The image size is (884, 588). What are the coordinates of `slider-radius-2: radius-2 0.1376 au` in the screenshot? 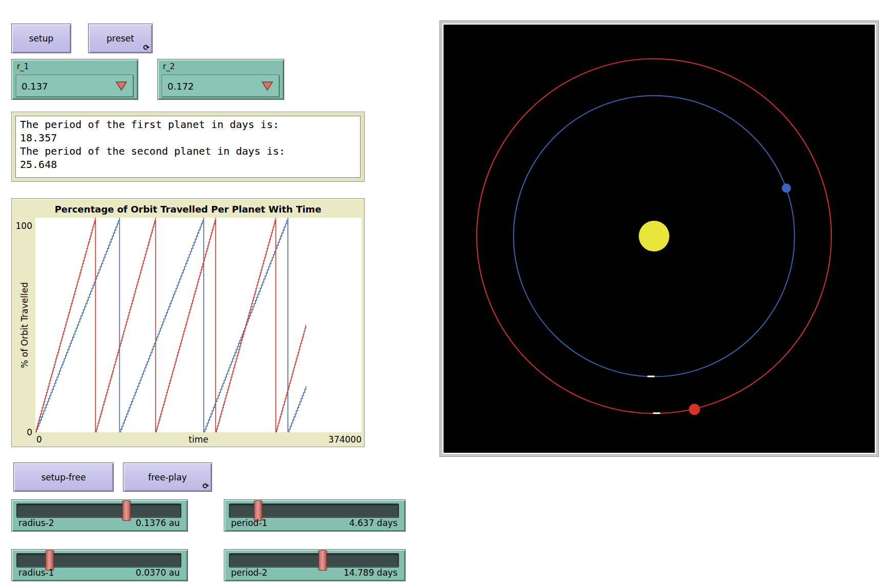 It's located at (99, 515).